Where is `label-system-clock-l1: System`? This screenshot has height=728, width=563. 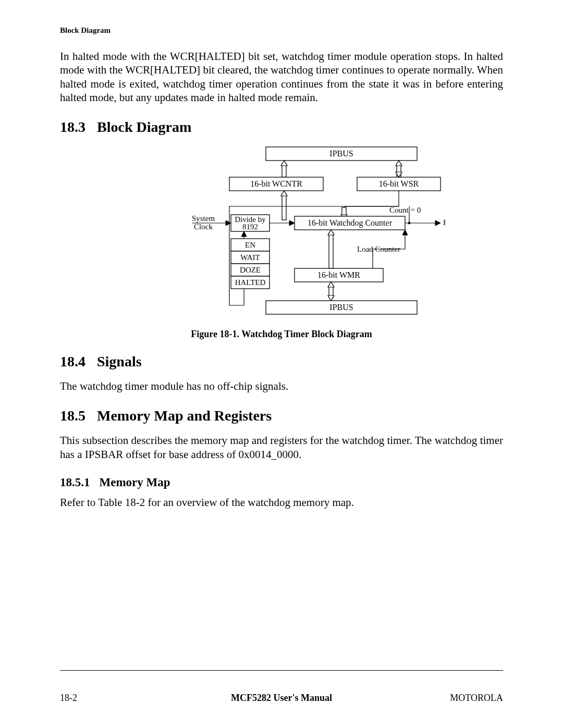
label-system-clock-l1: System is located at coordinates (203, 218).